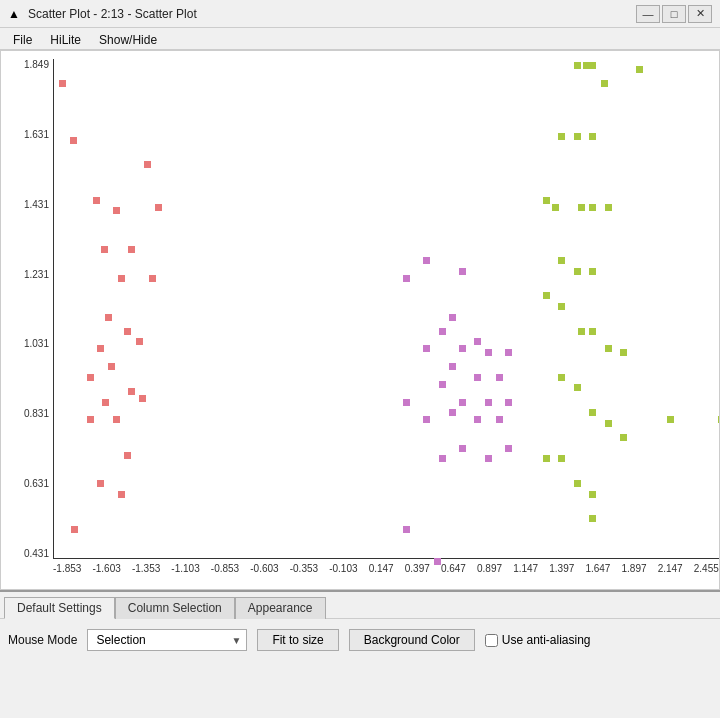 The height and width of the screenshot is (718, 720). I want to click on menu-hilite: HiLite, so click(66, 38).